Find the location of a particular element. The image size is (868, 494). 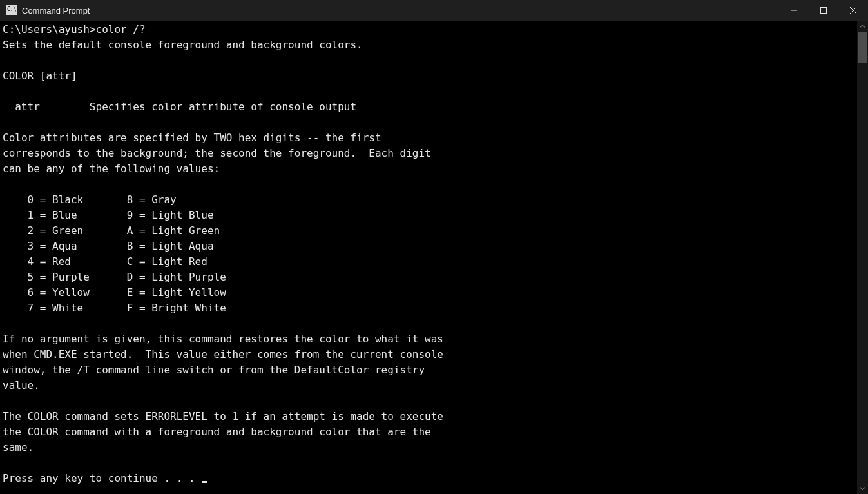

output-line: 2 = Green A = Light Green is located at coordinates (111, 231).